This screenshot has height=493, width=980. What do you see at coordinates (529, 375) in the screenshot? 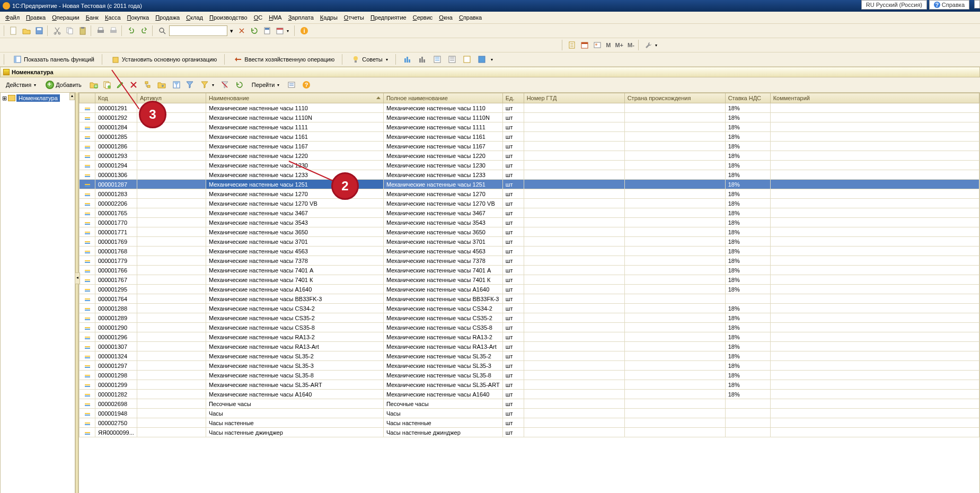
I see `table-row: 000001298Механические настенные часы SL3…` at bounding box center [529, 375].